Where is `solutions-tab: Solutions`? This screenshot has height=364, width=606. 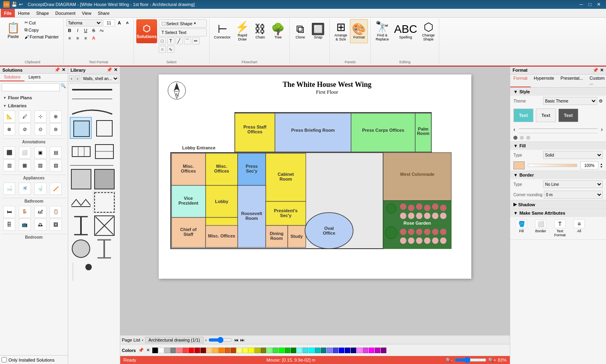
solutions-tab: Solutions is located at coordinates (12, 78).